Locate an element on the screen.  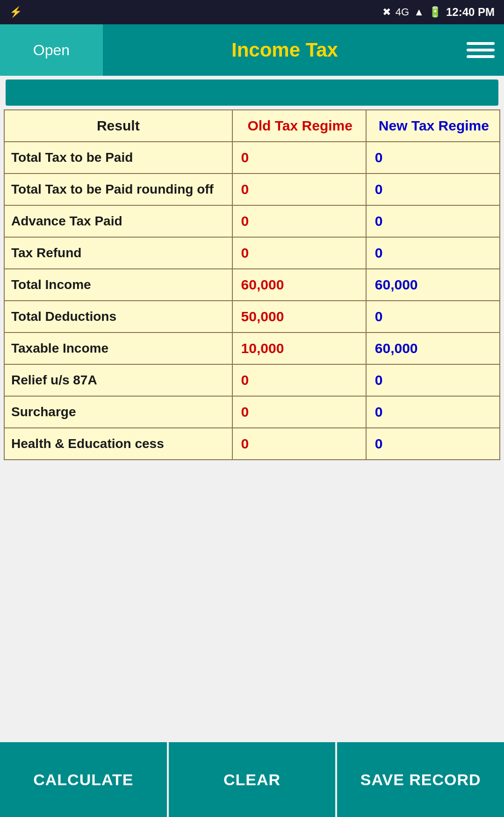
app-header: Open Income Tax is located at coordinates (252, 50).